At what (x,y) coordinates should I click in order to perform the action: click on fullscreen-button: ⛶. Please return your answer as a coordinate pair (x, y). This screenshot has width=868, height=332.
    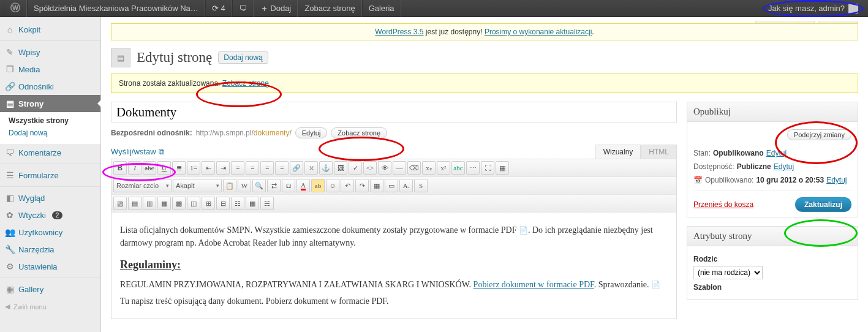
    Looking at the image, I should click on (488, 168).